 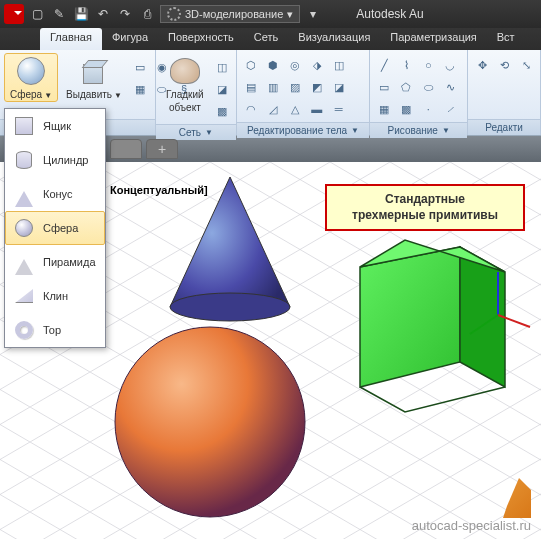 I want to click on tab-solid: Фигура, so click(x=130, y=39).